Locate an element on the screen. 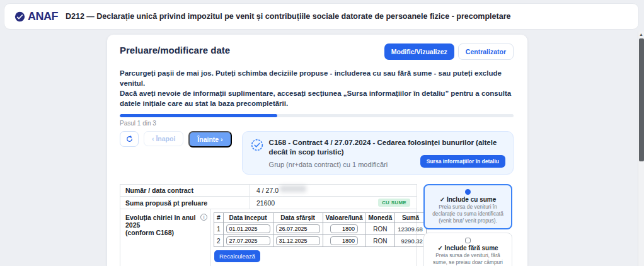 The height and width of the screenshot is (266, 644). option-title: ✓ Include cu sume is located at coordinates (468, 199).